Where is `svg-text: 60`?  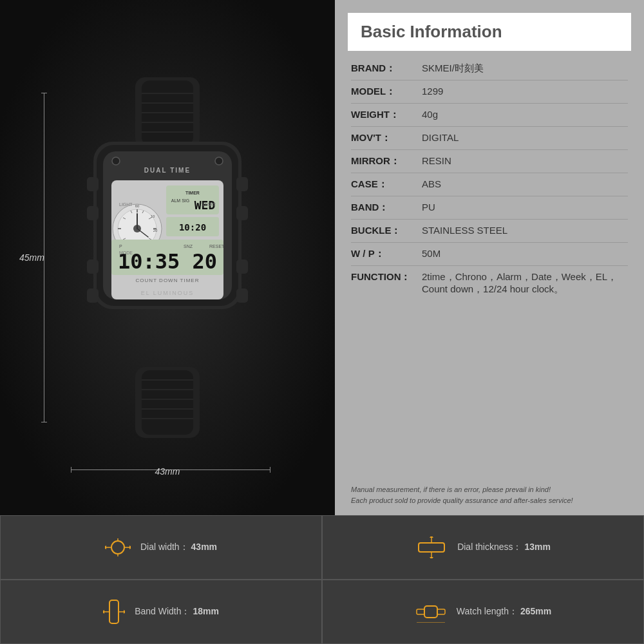 svg-text: 60 is located at coordinates (138, 206).